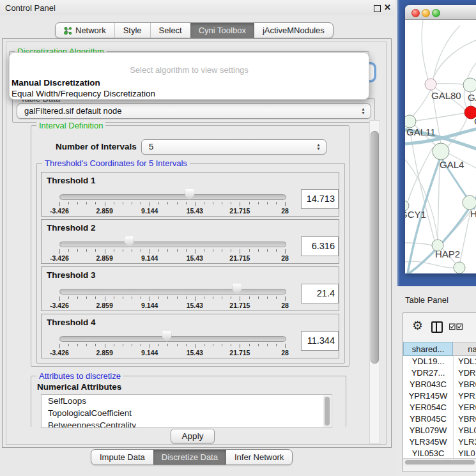 The height and width of the screenshot is (476, 476). What do you see at coordinates (173, 258) in the screenshot?
I see `slider-tick-labels: -3.4262.8599.14415.4321.71528` at bounding box center [173, 258].